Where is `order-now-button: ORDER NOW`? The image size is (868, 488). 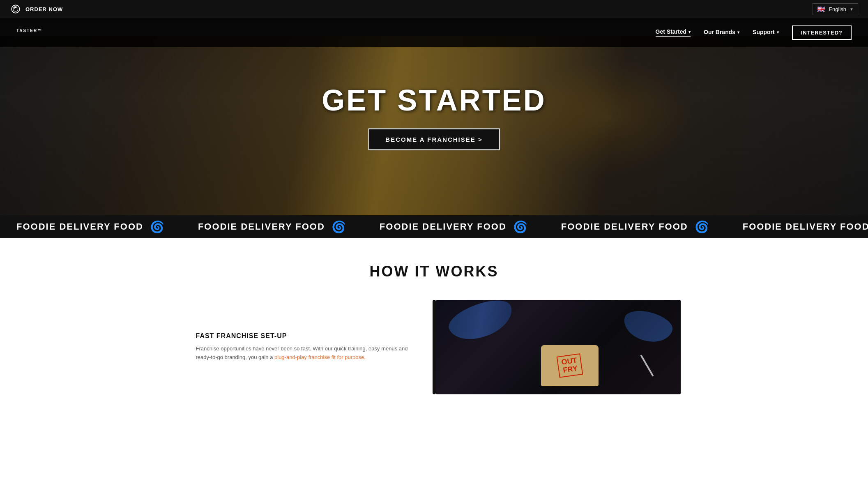
order-now-button: ORDER NOW is located at coordinates (36, 9).